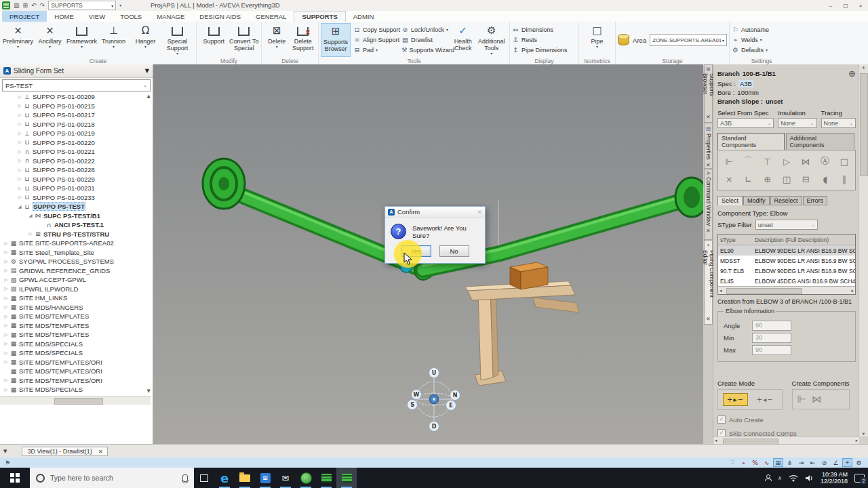  What do you see at coordinates (762, 30) in the screenshot?
I see `autoname-button: ⚐ Autoname` at bounding box center [762, 30].